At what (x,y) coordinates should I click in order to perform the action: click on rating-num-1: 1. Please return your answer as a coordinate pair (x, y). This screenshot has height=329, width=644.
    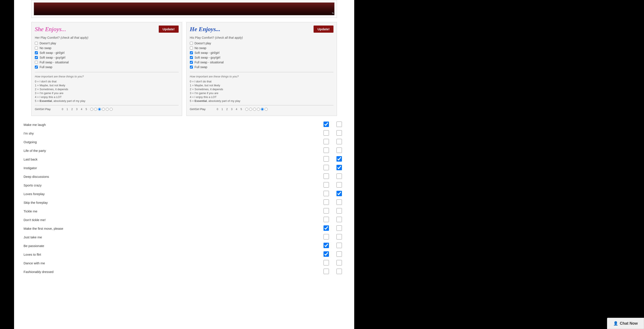
    Looking at the image, I should click on (67, 109).